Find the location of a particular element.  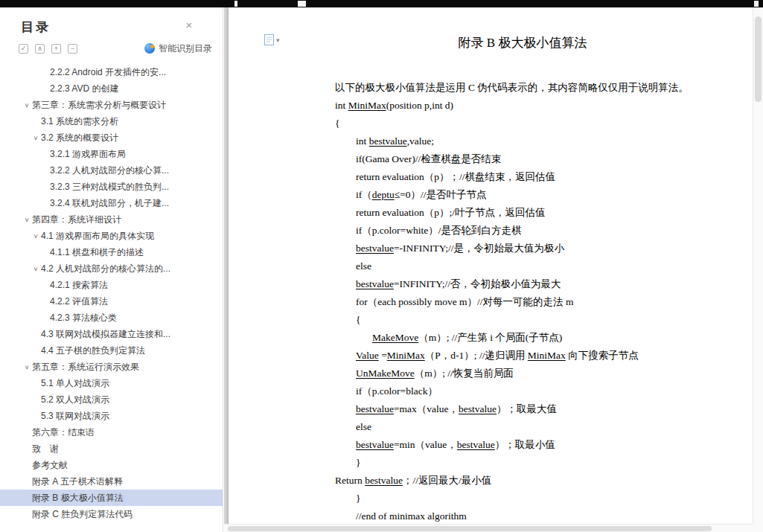

horizontal-scrollbar-thumb is located at coordinates (470, 528).